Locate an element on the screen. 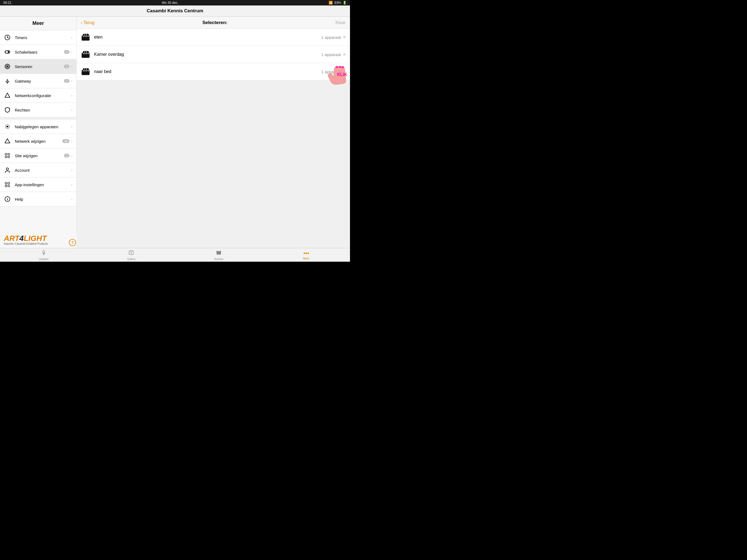 The image size is (747, 560). scene-clapper-icon-kamer is located at coordinates (86, 54).